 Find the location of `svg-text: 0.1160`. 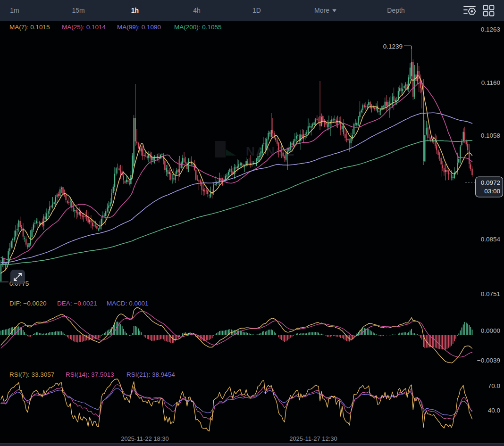

svg-text: 0.1160 is located at coordinates (491, 83).